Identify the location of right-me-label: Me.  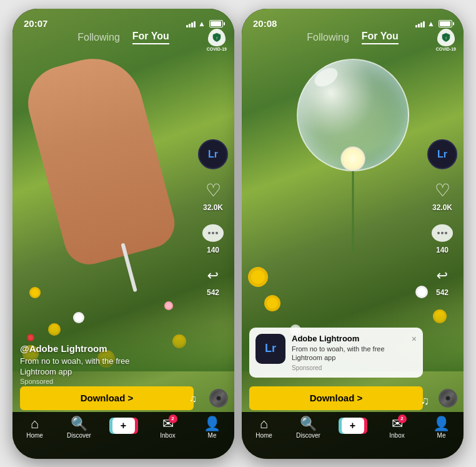
(442, 435).